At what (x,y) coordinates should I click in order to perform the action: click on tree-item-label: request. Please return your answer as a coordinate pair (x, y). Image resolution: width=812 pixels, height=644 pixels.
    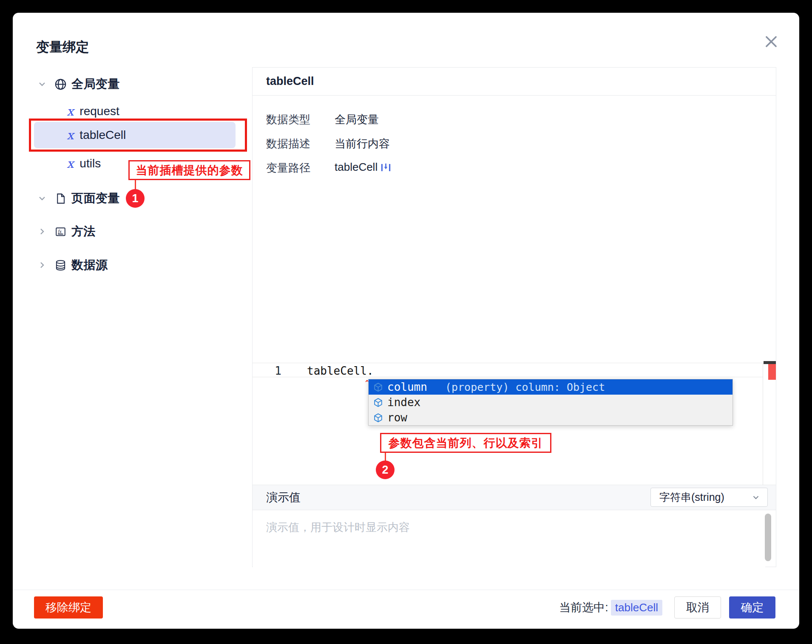
    Looking at the image, I should click on (99, 111).